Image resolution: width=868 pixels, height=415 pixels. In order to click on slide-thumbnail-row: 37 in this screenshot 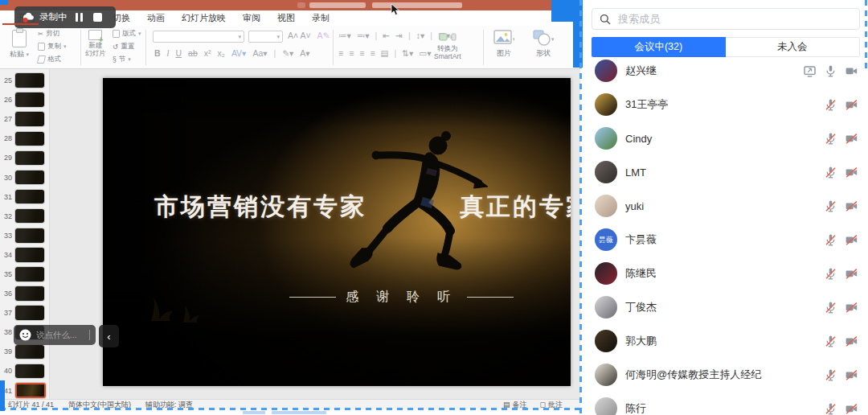, I will do `click(24, 313)`.